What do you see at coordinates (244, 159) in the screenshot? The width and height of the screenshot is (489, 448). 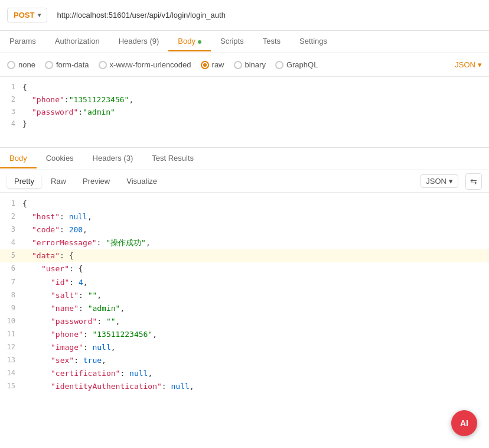 I see `response-tabs: BodyCookiesHeaders (3)Test Results` at bounding box center [244, 159].